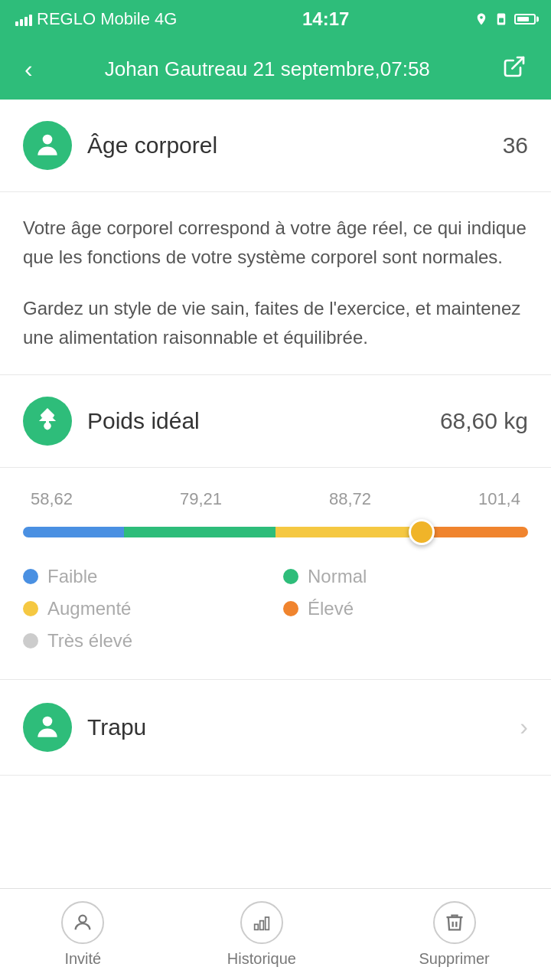 This screenshot has height=980, width=551. I want to click on weight-icon-circle, so click(47, 421).